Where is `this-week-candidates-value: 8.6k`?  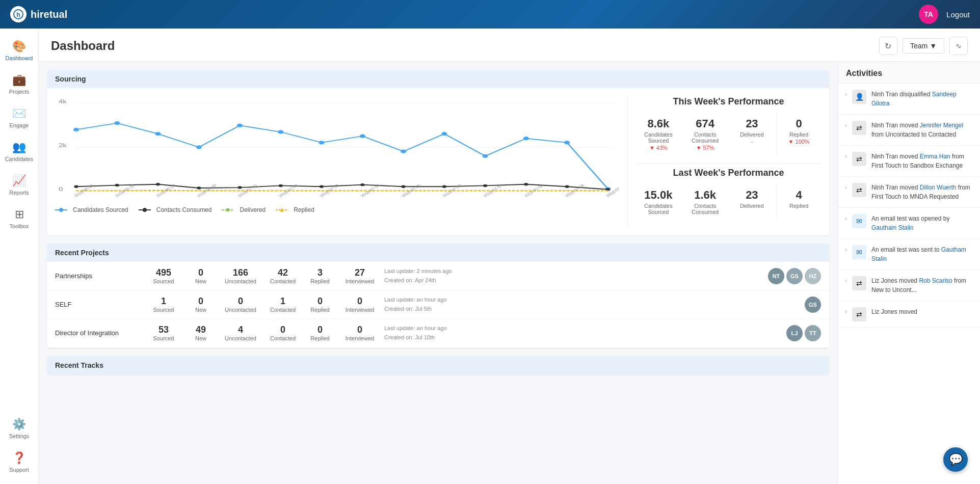
this-week-candidates-value: 8.6k is located at coordinates (658, 124).